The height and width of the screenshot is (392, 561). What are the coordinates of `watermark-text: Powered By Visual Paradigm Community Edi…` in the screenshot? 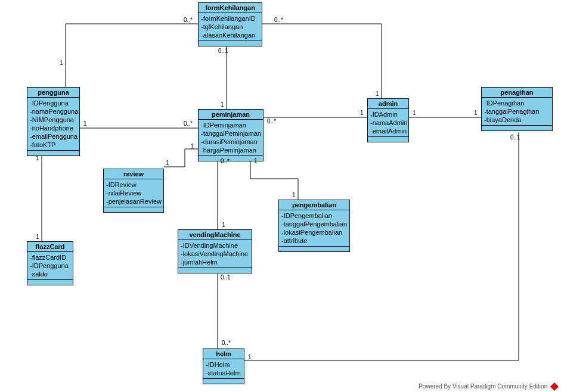 It's located at (483, 386).